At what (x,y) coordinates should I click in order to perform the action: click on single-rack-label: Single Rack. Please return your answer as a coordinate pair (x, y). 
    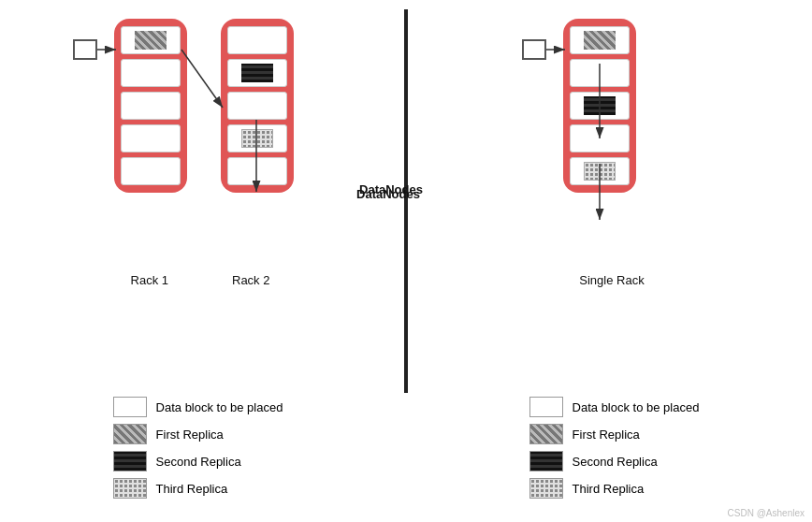
    Looking at the image, I should click on (612, 281).